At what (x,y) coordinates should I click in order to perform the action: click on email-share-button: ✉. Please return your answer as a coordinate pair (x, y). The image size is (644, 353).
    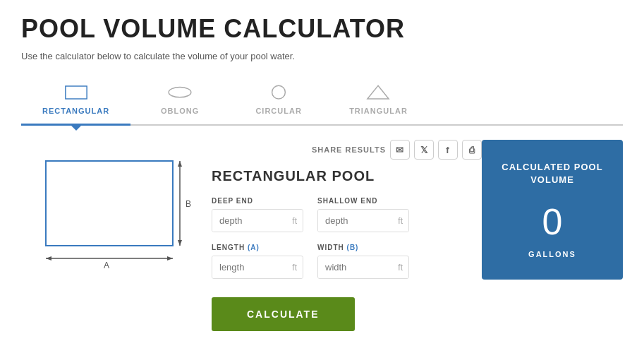
    Looking at the image, I should click on (400, 150).